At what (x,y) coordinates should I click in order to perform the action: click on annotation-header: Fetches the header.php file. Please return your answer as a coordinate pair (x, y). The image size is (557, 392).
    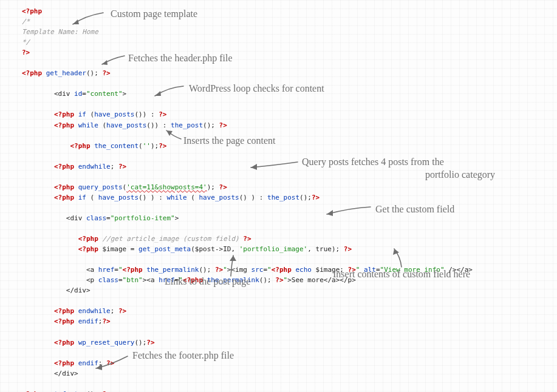
    Looking at the image, I should click on (180, 58).